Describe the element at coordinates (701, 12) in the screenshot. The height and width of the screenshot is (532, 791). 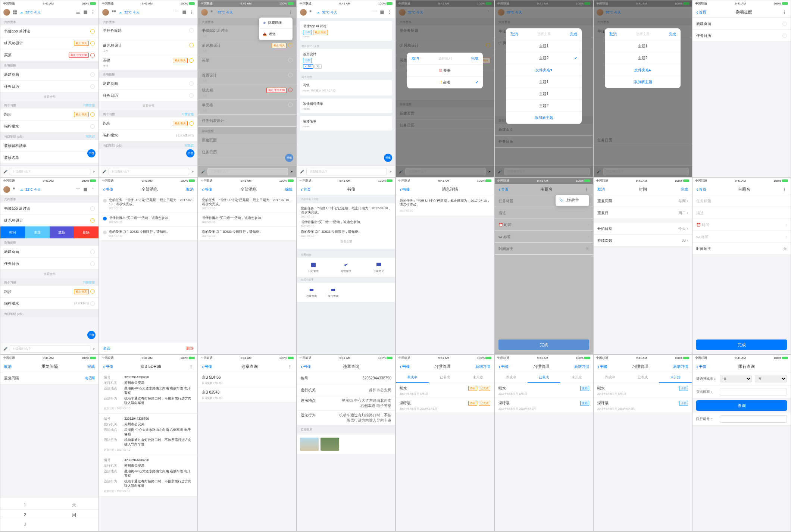
I see `back-btn: 首页` at that location.